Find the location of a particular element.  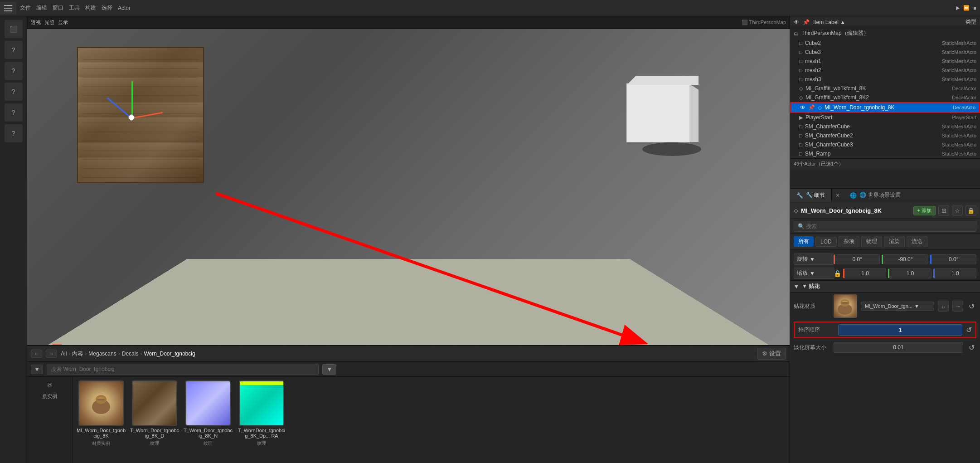

sidebar-question-4: ? is located at coordinates (14, 112).